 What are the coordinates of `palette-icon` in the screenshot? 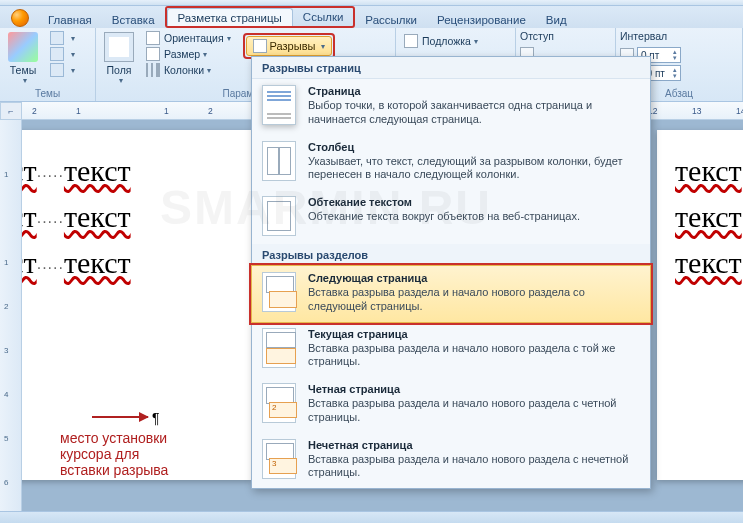 It's located at (57, 38).